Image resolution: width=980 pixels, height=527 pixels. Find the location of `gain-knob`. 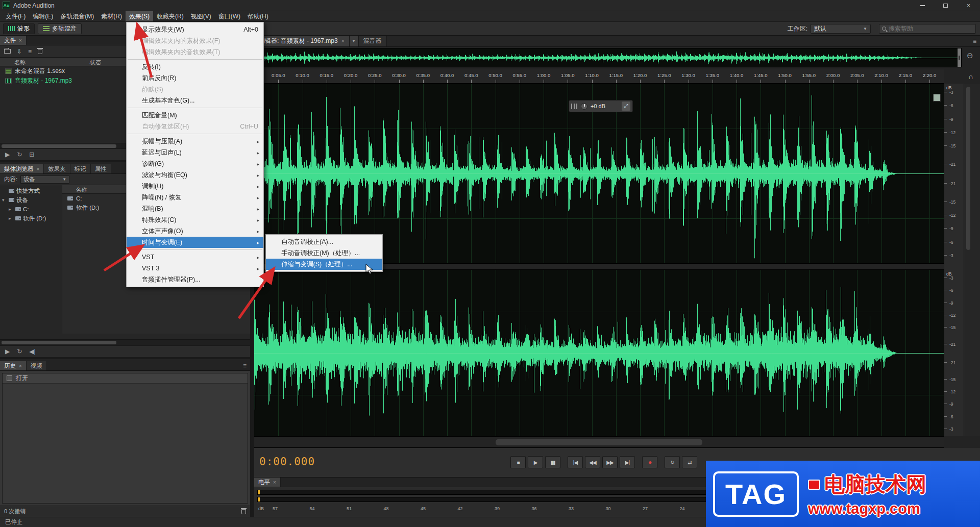

gain-knob is located at coordinates (584, 106).